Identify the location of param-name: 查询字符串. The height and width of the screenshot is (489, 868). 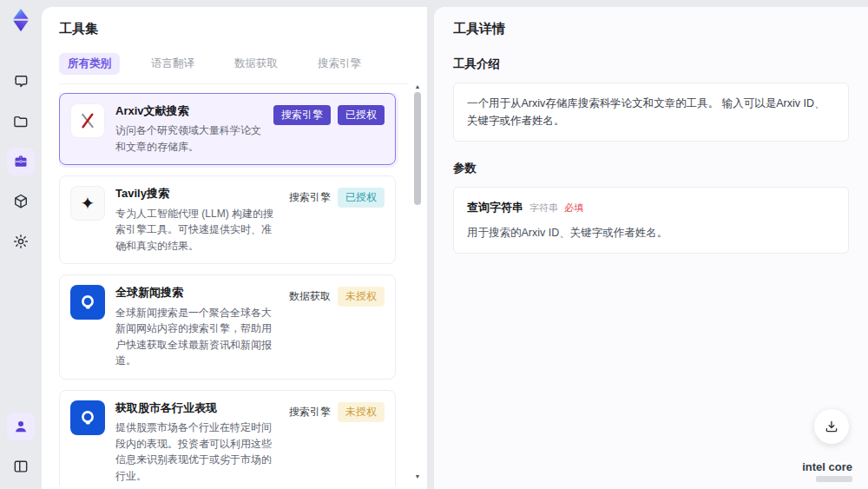
(495, 208).